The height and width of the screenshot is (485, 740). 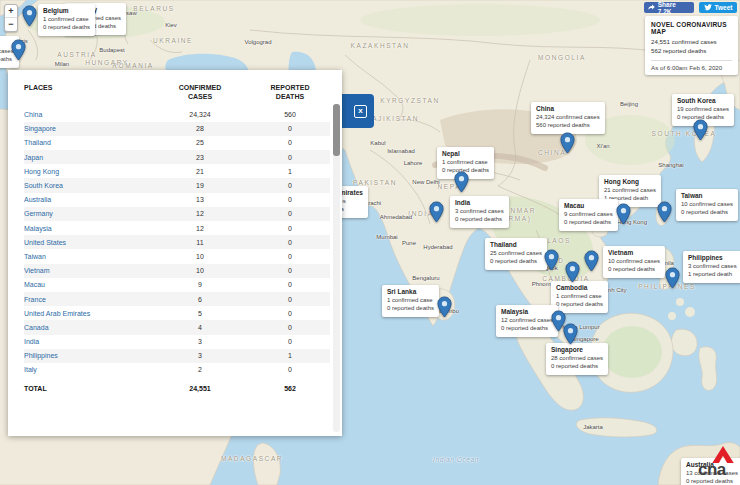 I want to click on place-link-vietnam: Vietnam, so click(x=85, y=270).